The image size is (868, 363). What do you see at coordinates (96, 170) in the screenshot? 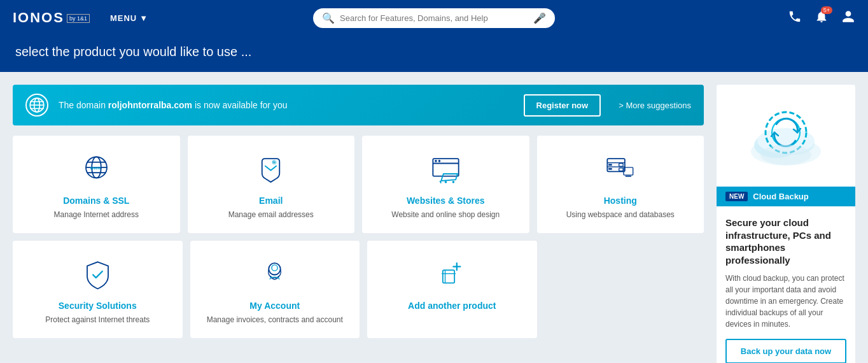
I see `domains-ssl-icon: www` at bounding box center [96, 170].